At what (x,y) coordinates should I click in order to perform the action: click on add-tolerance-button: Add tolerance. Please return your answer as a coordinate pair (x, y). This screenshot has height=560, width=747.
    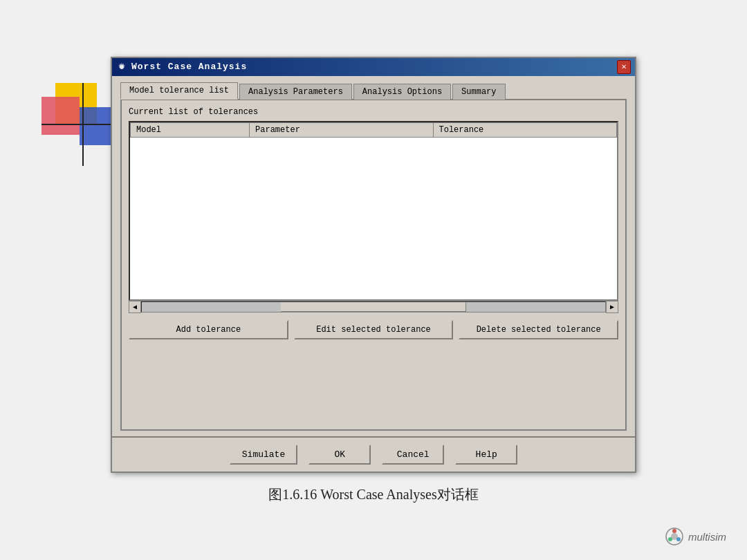
    Looking at the image, I should click on (209, 330).